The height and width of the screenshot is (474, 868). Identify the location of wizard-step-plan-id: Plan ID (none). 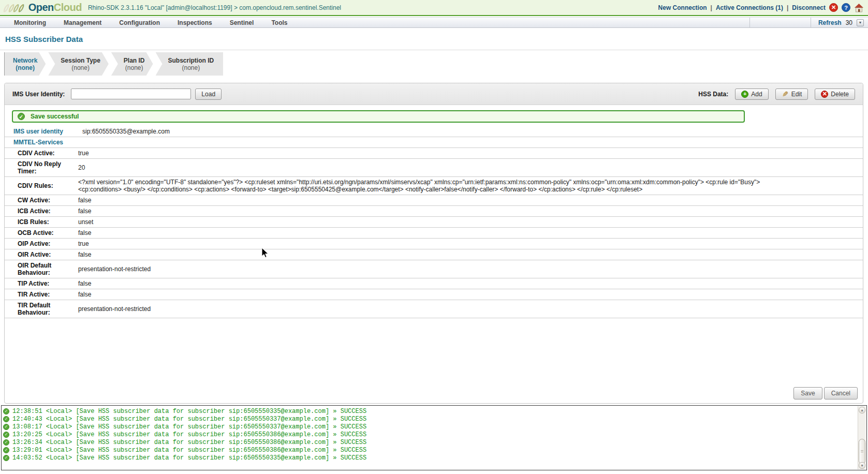
(133, 64).